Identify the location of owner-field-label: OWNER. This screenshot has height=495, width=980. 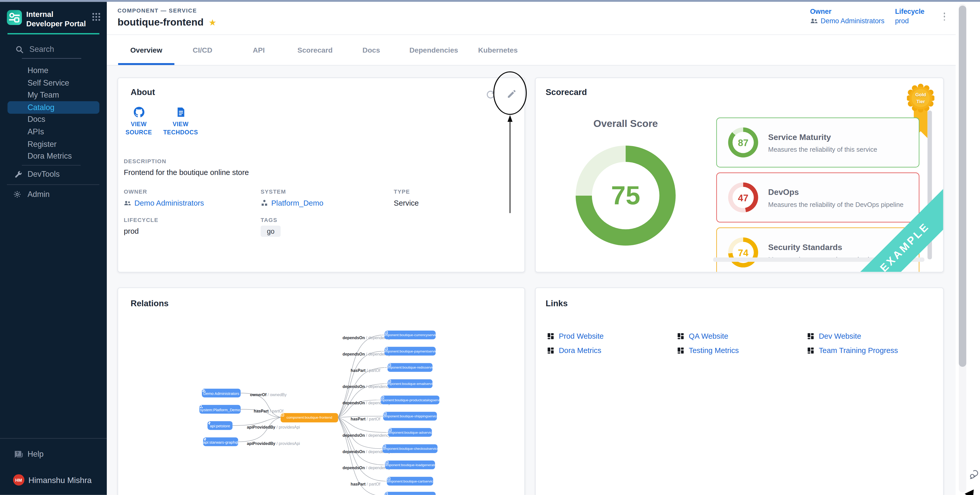
(164, 192).